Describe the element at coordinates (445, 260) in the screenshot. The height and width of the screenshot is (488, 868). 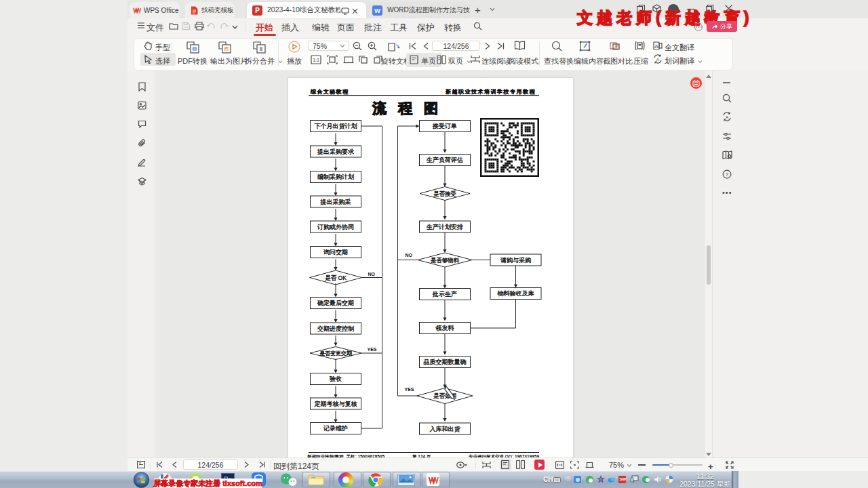
I see `svg-text: 是否够物料` at that location.